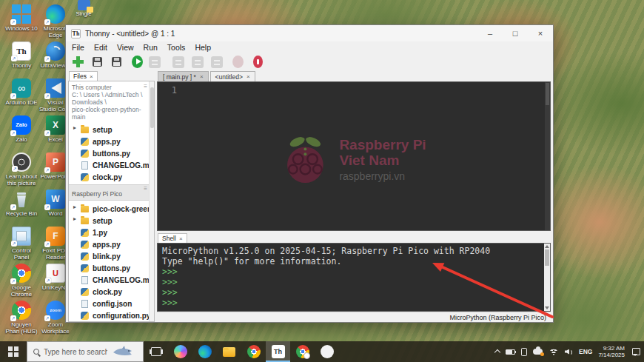  I want to click on wifi-icon, so click(554, 352).